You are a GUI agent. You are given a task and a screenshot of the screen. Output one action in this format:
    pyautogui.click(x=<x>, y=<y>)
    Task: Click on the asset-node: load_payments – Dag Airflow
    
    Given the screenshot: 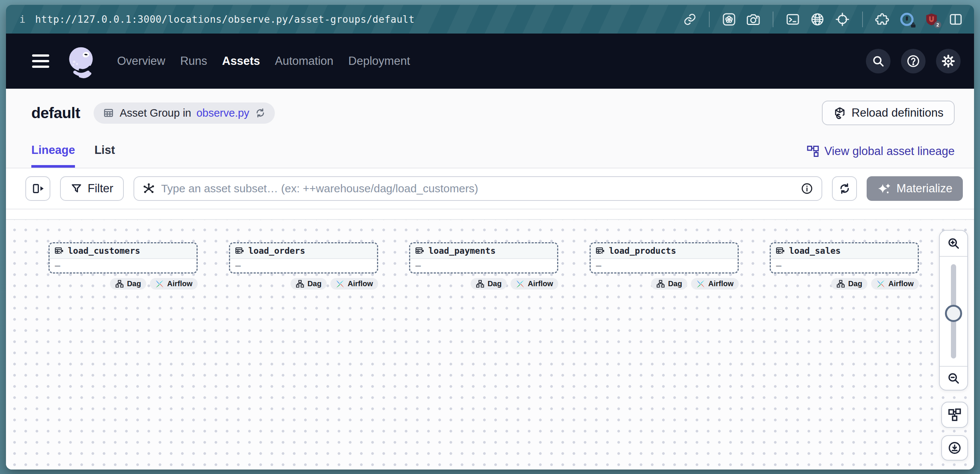 What is the action you would take?
    pyautogui.click(x=484, y=266)
    